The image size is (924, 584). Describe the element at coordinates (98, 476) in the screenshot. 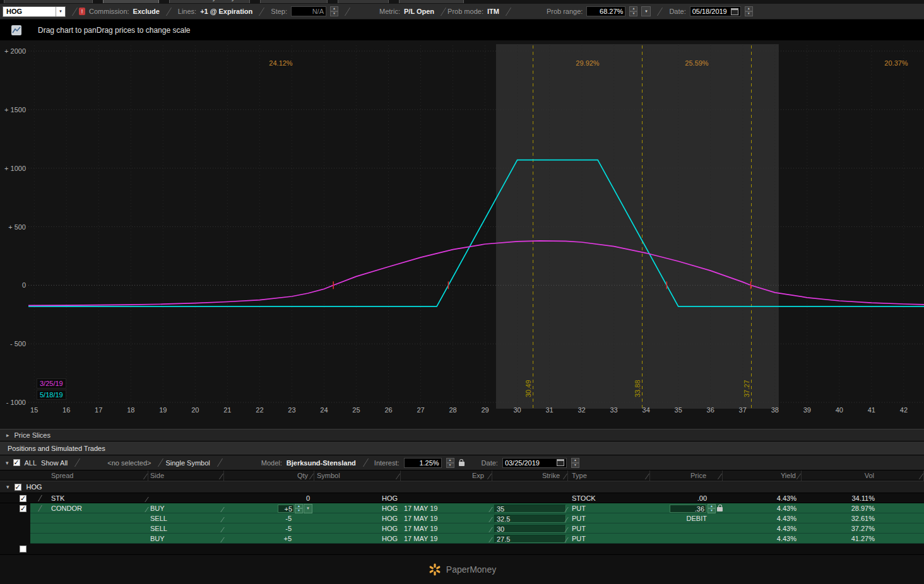

I see `column-header-spread: Spread` at that location.